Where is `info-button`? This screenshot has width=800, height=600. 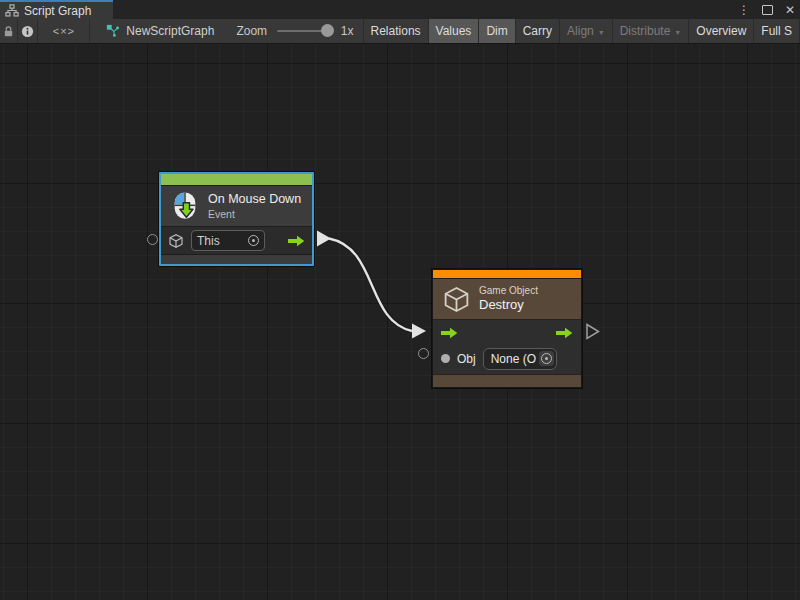 info-button is located at coordinates (28, 31).